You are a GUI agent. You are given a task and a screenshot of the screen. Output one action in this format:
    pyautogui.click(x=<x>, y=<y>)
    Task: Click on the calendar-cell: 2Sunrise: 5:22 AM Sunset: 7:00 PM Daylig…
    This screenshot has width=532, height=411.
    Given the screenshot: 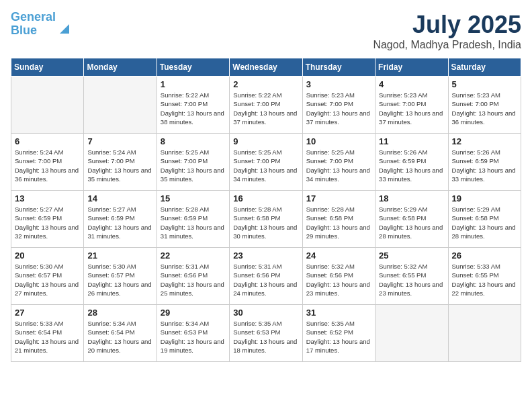 What is the action you would take?
    pyautogui.click(x=266, y=105)
    